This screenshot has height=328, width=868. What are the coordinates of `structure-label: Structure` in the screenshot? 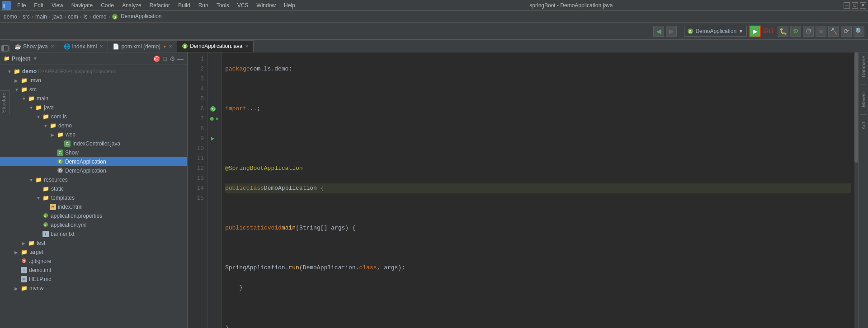 It's located at (4, 103).